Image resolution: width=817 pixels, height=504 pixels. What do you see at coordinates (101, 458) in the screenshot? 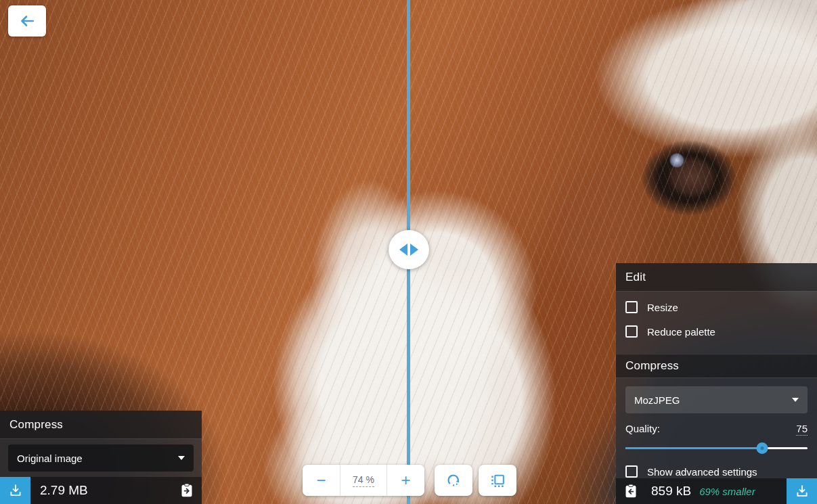
I see `left-panel-body: Original image` at bounding box center [101, 458].